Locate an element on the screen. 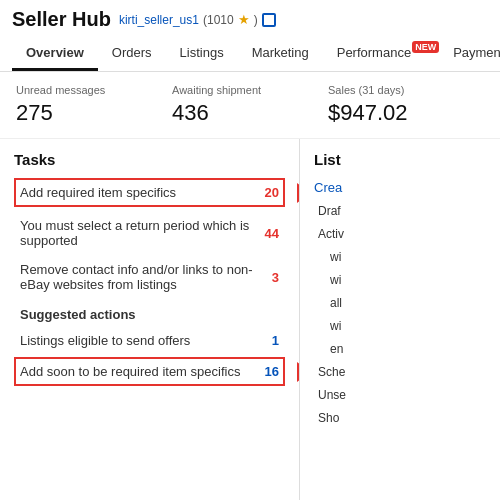 The image size is (500, 500). listing-text-wi2: wi is located at coordinates (334, 280).